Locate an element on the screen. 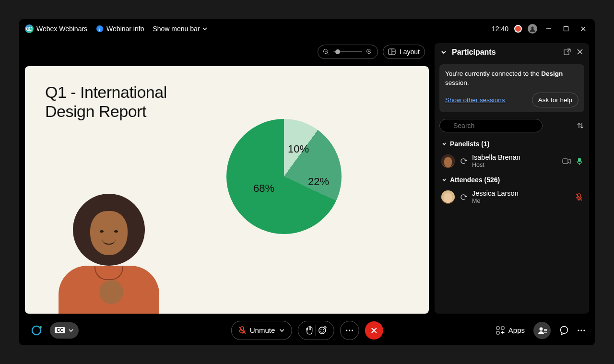 This screenshot has width=614, height=364. chat-button is located at coordinates (564, 330).